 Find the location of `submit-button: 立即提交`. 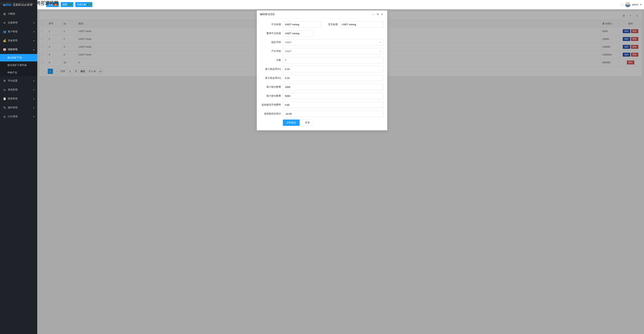

submit-button: 立即提交 is located at coordinates (291, 123).